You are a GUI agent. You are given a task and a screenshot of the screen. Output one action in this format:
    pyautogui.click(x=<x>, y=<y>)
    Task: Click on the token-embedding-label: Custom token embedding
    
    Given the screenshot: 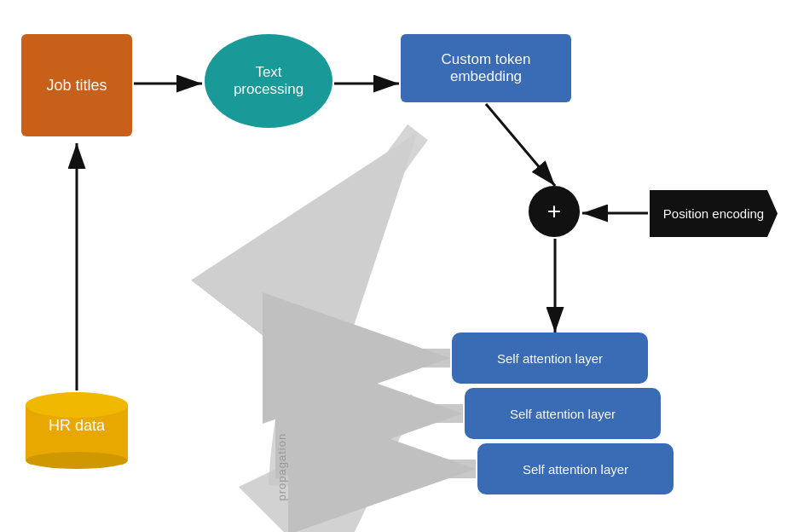 What is the action you would take?
    pyautogui.click(x=486, y=68)
    